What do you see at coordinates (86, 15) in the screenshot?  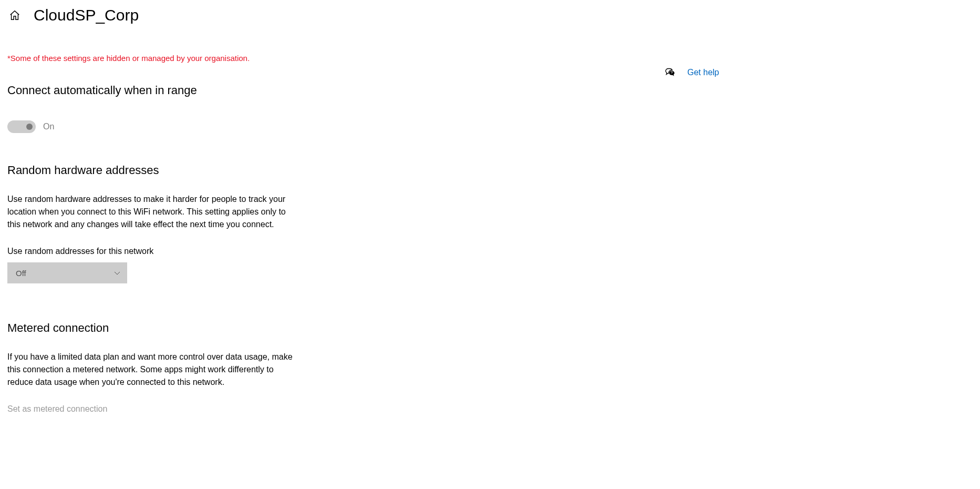 I see `page-title: CloudSP_Corp` at bounding box center [86, 15].